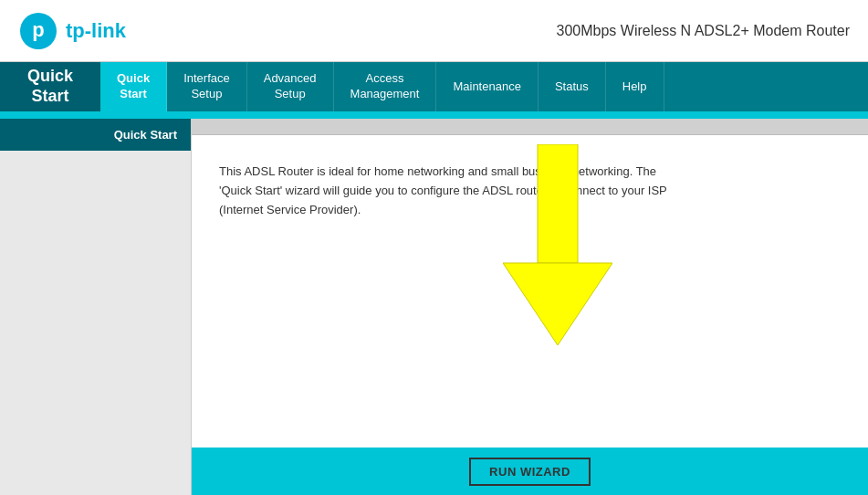  Describe the element at coordinates (72, 31) in the screenshot. I see `logo: p tp-link` at that location.